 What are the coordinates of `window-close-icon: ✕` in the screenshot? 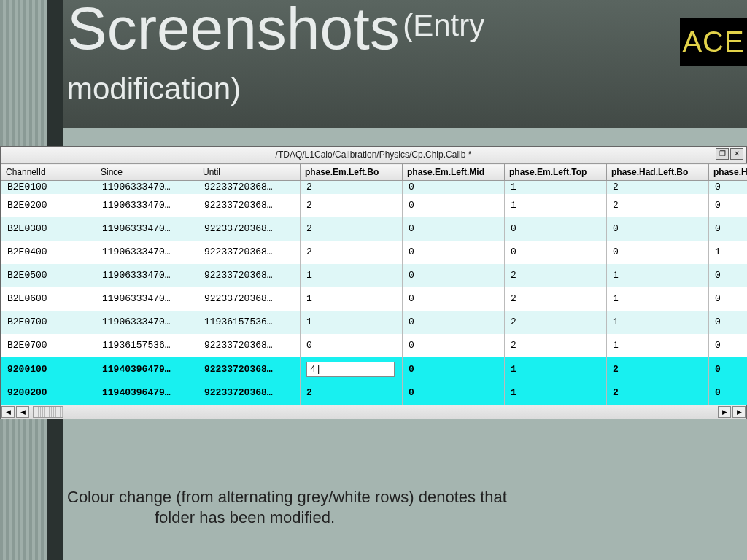 It's located at (737, 154).